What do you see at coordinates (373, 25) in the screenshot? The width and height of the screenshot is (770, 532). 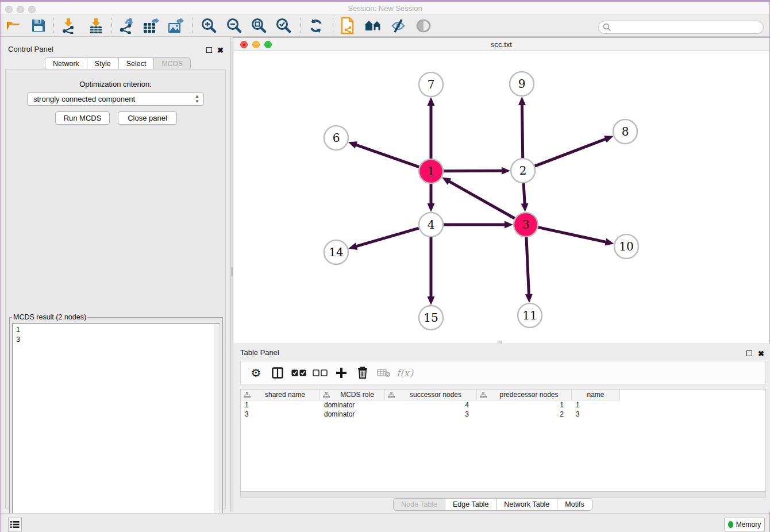 I see `cybrowser-home-icon` at bounding box center [373, 25].